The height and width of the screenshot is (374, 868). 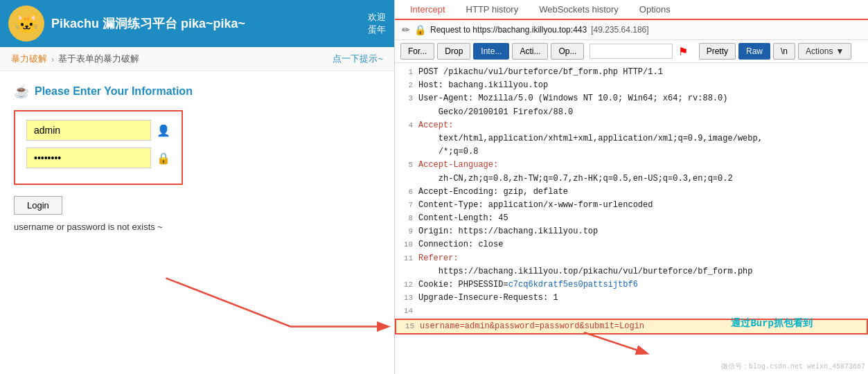 I want to click on breadcrumb: 暴力破解 › 基于表单的暴力破解 点一下提示~, so click(x=197, y=60).